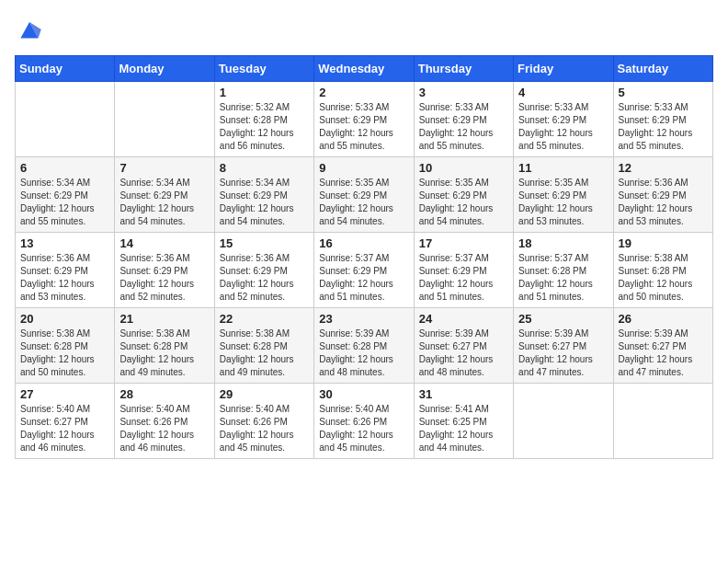  Describe the element at coordinates (463, 167) in the screenshot. I see `day-number: 10` at that location.